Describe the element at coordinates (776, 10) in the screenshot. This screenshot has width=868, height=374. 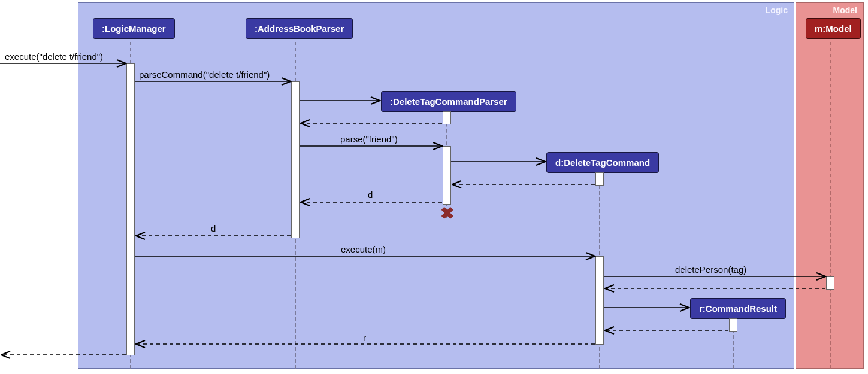
I see `logic-frame-title: Logic` at that location.